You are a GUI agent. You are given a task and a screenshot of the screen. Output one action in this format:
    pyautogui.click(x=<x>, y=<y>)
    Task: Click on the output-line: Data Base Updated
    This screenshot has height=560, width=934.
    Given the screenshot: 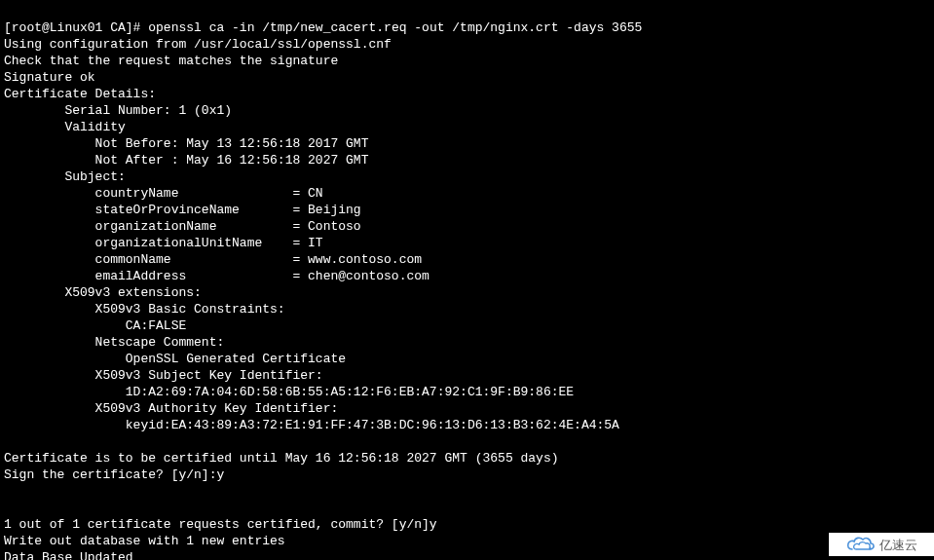 What is the action you would take?
    pyautogui.click(x=68, y=555)
    